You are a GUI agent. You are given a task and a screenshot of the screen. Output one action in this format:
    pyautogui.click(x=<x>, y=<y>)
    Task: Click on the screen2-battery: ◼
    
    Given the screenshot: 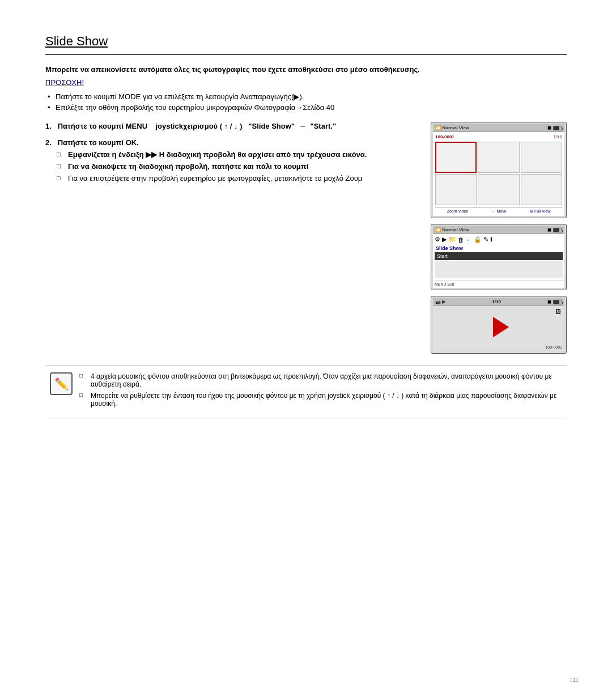 What is the action you would take?
    pyautogui.click(x=555, y=230)
    